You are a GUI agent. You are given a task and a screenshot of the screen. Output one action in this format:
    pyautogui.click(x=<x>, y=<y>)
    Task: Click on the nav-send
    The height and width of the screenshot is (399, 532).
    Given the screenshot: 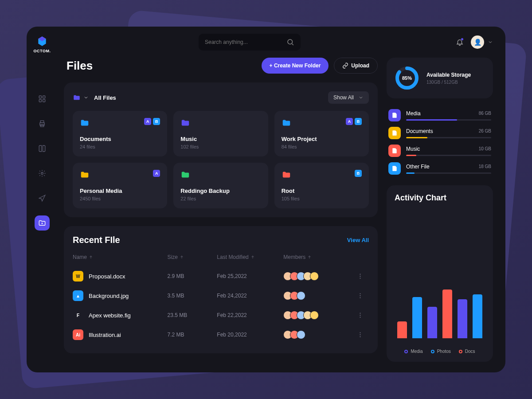 What is the action you would take?
    pyautogui.click(x=42, y=198)
    